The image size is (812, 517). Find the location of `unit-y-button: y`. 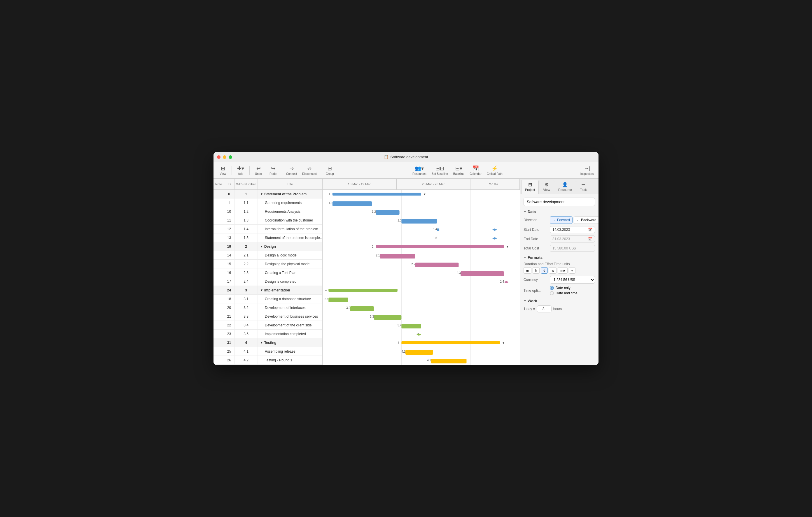

unit-y-button: y is located at coordinates (572, 270).